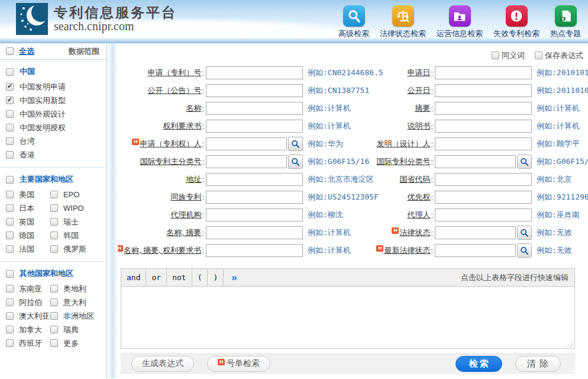 The width and height of the screenshot is (588, 379). I want to click on nav-hot-topics: 热点专题, so click(566, 21).